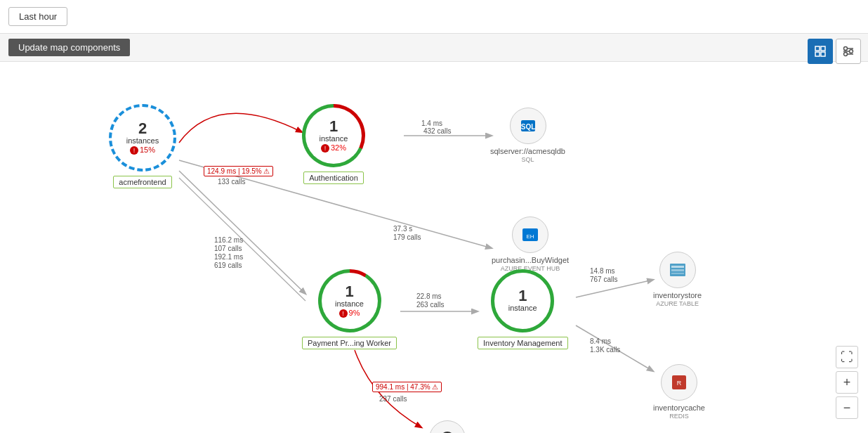 The height and width of the screenshot is (433, 868). Describe the element at coordinates (522, 309) in the screenshot. I see `inventory-node: 1 instance Inventory Management` at that location.